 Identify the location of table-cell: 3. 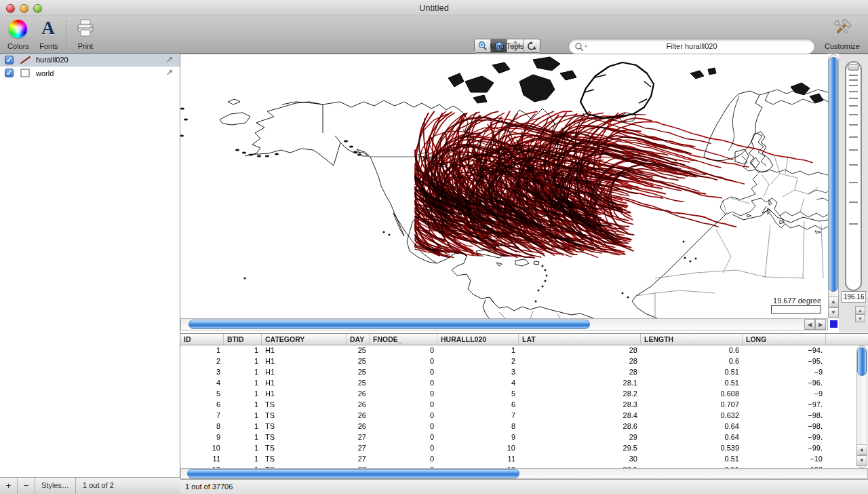
(478, 373).